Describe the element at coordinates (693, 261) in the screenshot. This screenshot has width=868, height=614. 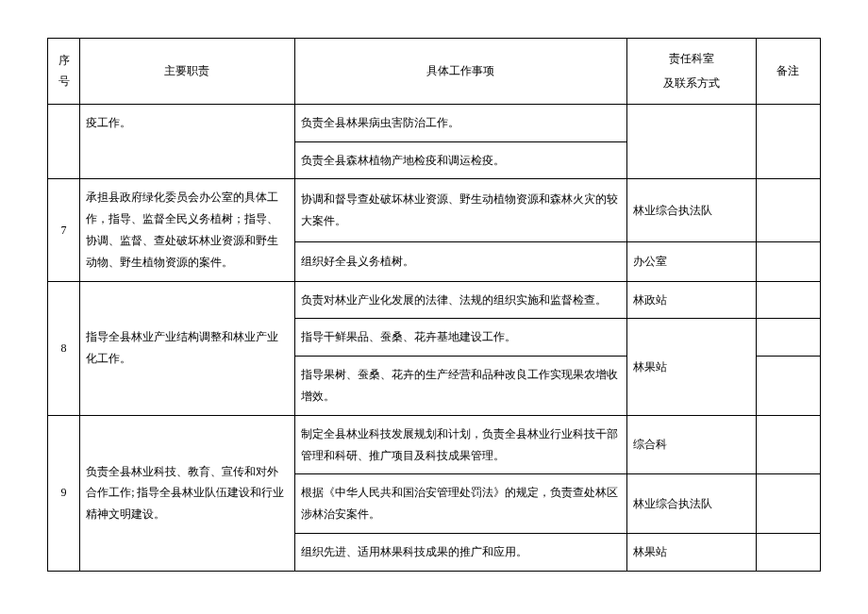
I see `cell-dept: 办公室` at that location.